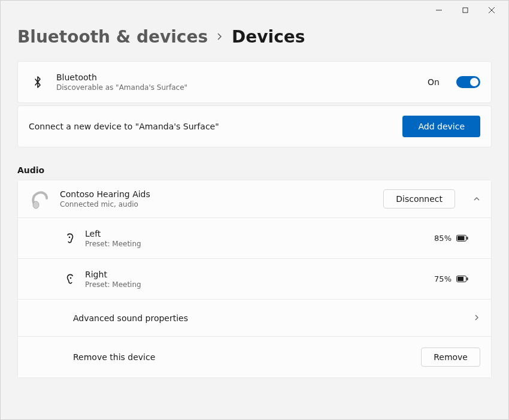 This screenshot has height=420, width=509. I want to click on right-ear-preset: Preset: Meeting, so click(255, 285).